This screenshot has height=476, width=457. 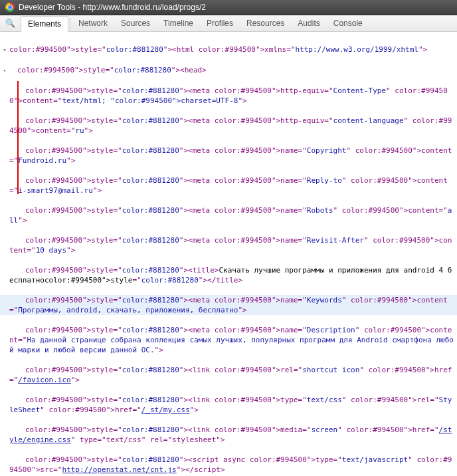 I want to click on separator, so click(x=70, y=23).